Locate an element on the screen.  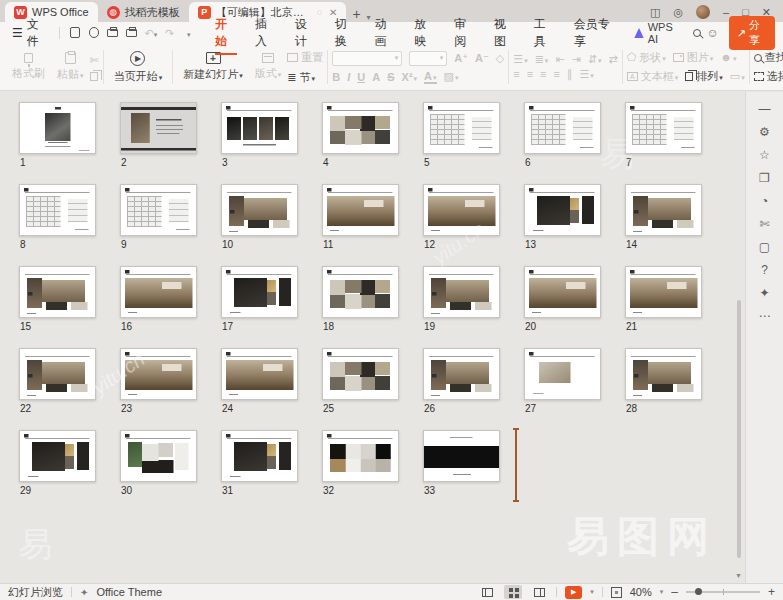
zoom-slider-thumb is located at coordinates (698, 592).